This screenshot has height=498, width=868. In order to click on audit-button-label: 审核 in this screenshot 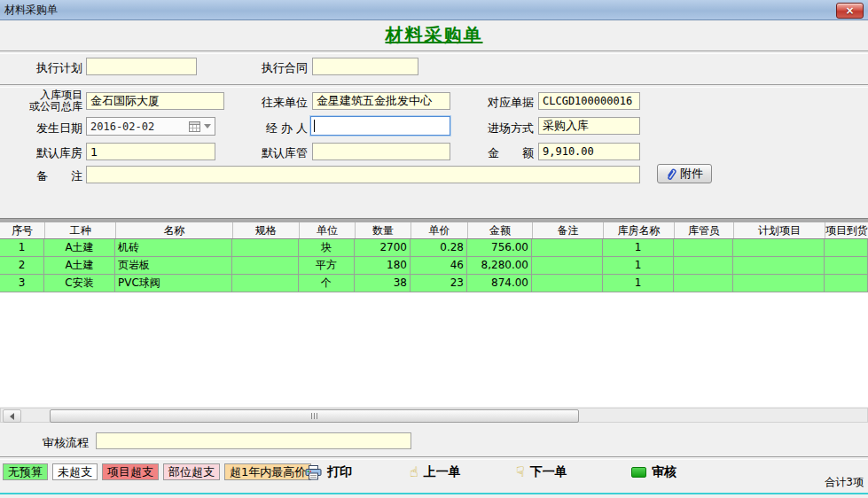, I will do `click(664, 472)`.